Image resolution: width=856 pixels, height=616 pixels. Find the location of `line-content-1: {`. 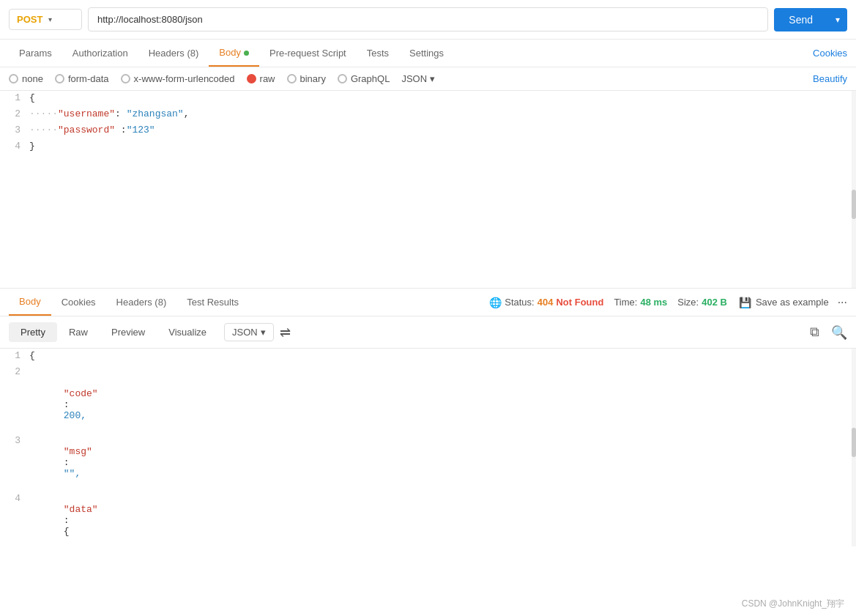

line-content-1: { is located at coordinates (442, 98).